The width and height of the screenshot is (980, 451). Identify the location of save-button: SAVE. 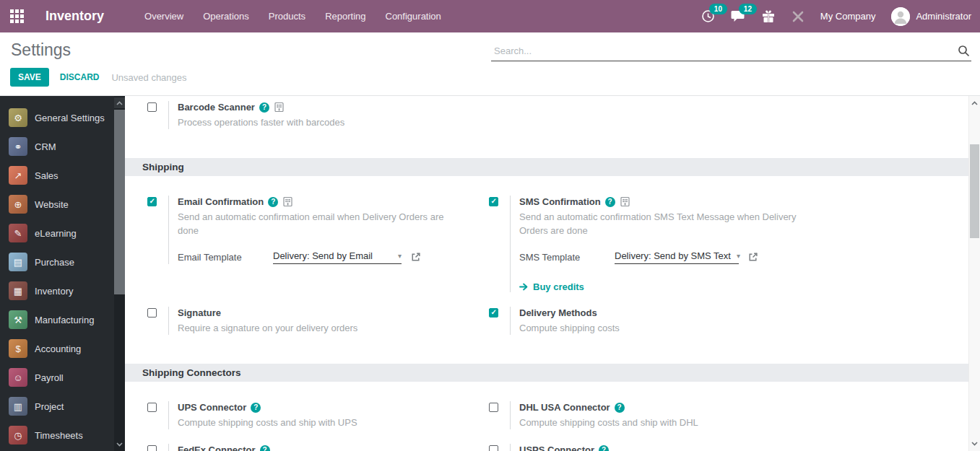
(30, 77).